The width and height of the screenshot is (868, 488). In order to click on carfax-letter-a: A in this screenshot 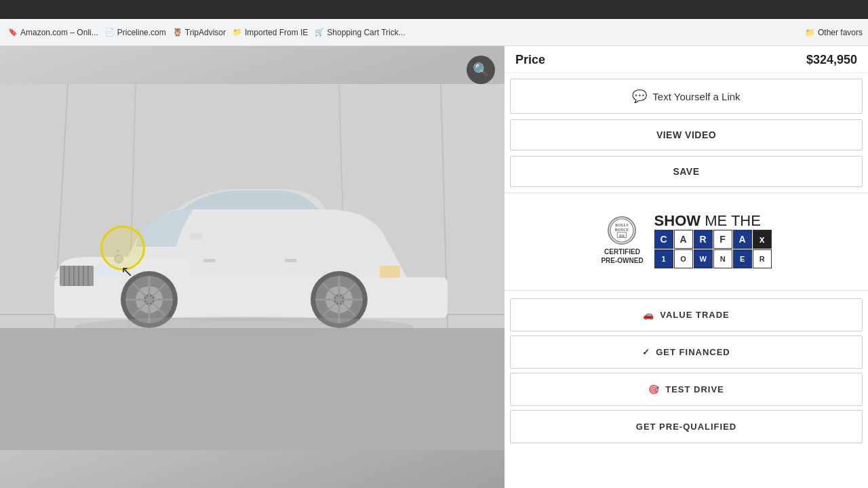, I will do `click(684, 239)`.